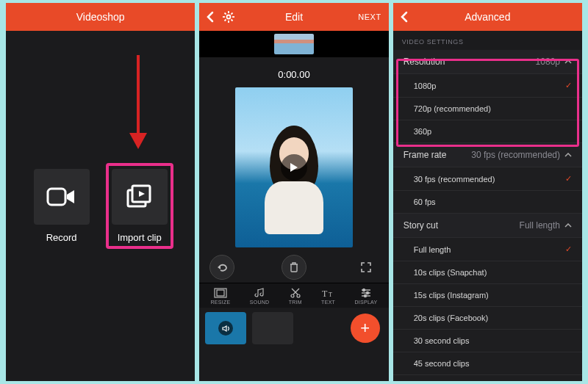 This screenshot has height=384, width=588. What do you see at coordinates (294, 267) in the screenshot?
I see `trash-icon` at bounding box center [294, 267].